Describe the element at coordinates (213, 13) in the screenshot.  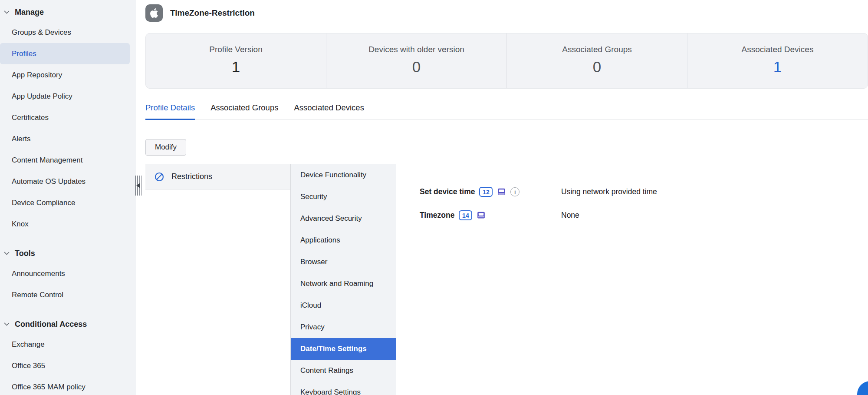
I see `profile-name: TimeZone-Restriction` at that location.